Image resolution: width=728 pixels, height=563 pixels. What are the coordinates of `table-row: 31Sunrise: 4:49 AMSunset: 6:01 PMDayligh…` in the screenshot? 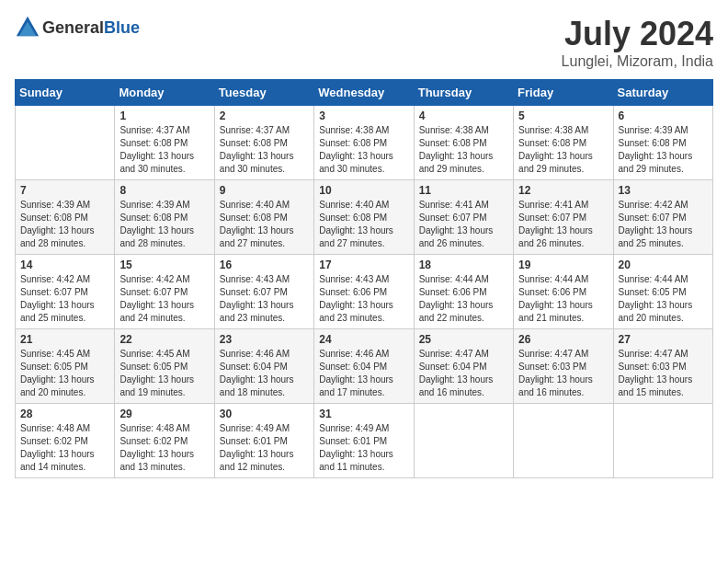 It's located at (364, 442).